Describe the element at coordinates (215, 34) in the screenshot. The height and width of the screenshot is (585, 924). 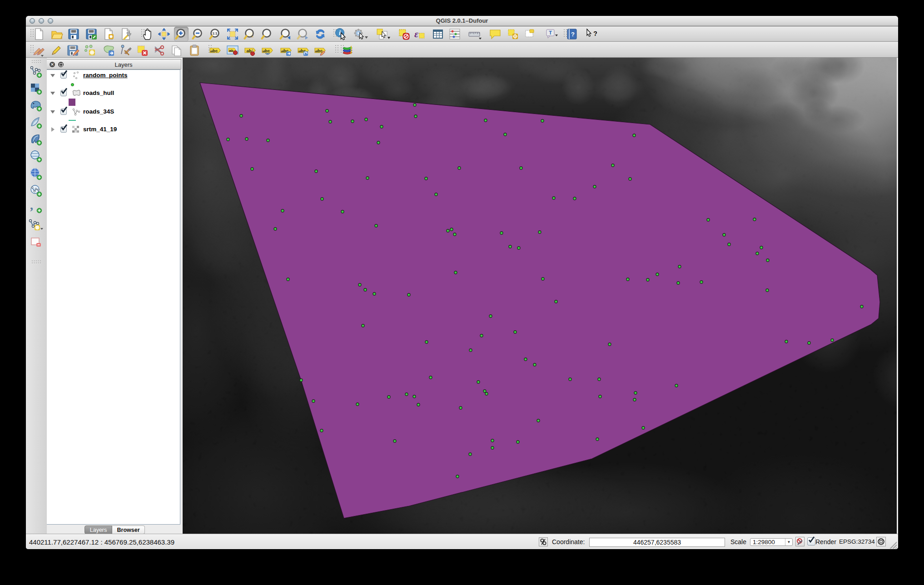
I see `svg-text: 1:1` at that location.